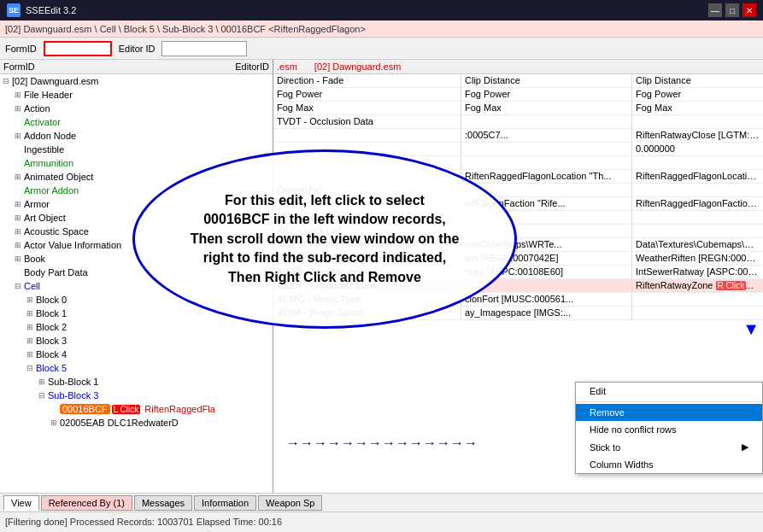 Image resolution: width=763 pixels, height=532 pixels. What do you see at coordinates (669, 465) in the screenshot?
I see `context-menu-item: Column Widths` at bounding box center [669, 465].